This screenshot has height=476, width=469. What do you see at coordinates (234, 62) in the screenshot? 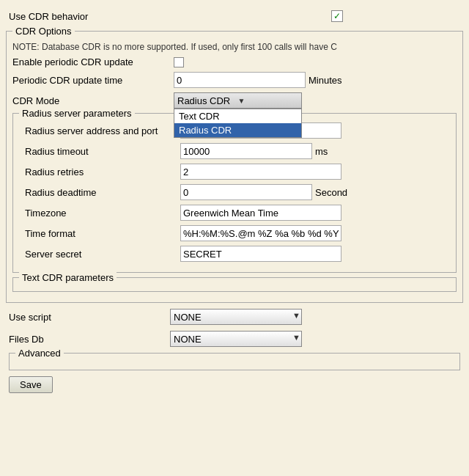
I see `enable-periodic-row: Enable periodic CDR update` at bounding box center [234, 62].